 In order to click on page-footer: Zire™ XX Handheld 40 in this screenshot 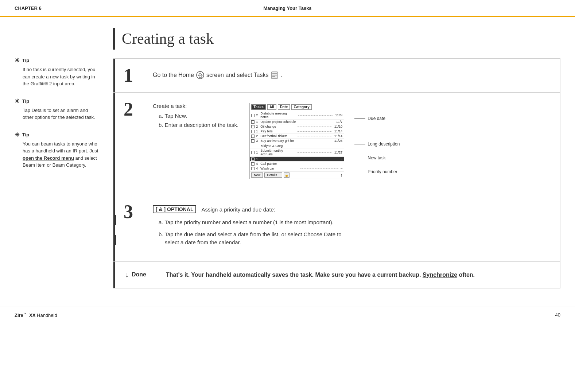, I will do `click(287, 315)`.